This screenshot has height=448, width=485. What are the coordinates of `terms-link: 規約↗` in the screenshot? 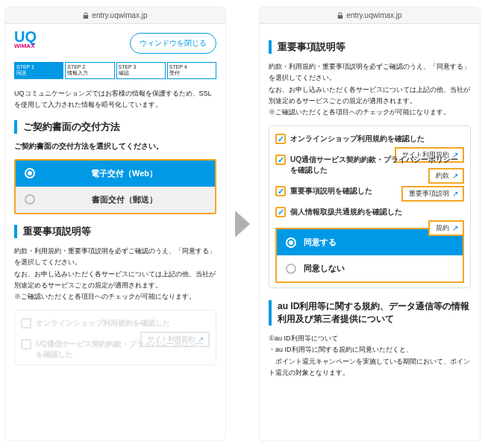 It's located at (446, 228).